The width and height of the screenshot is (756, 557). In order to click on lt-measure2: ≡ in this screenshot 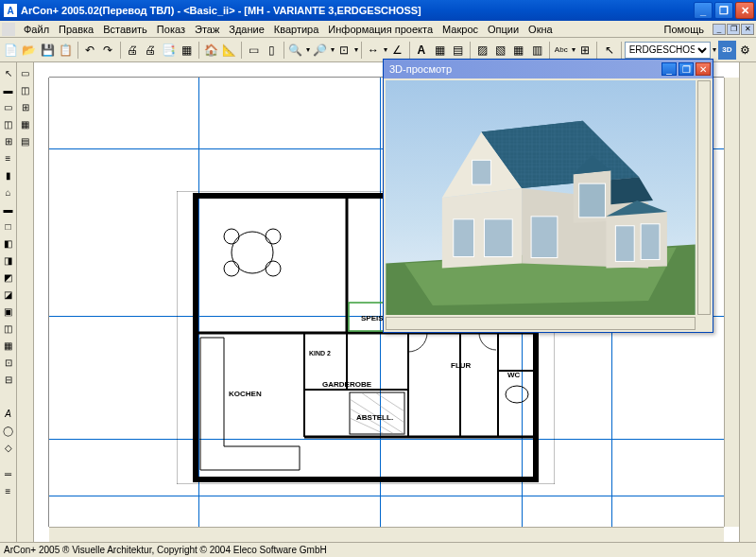, I will do `click(9, 491)`.